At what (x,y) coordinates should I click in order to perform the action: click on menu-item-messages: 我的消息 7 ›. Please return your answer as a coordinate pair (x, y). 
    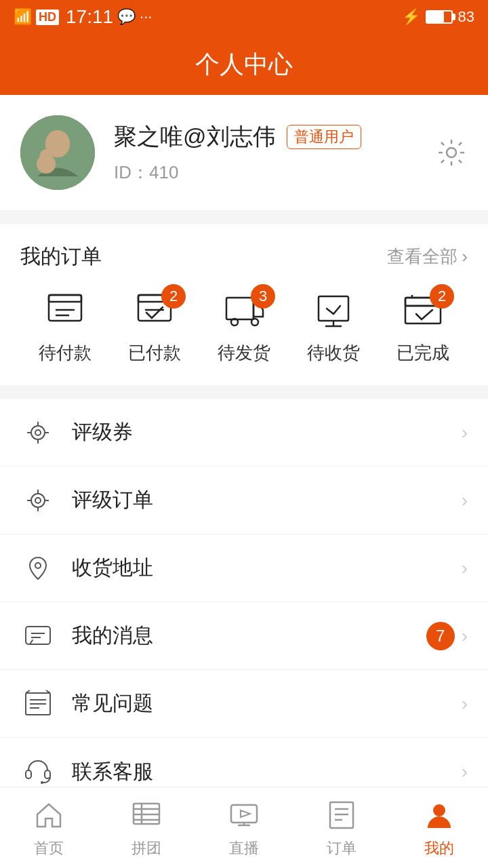
    Looking at the image, I should click on (244, 636).